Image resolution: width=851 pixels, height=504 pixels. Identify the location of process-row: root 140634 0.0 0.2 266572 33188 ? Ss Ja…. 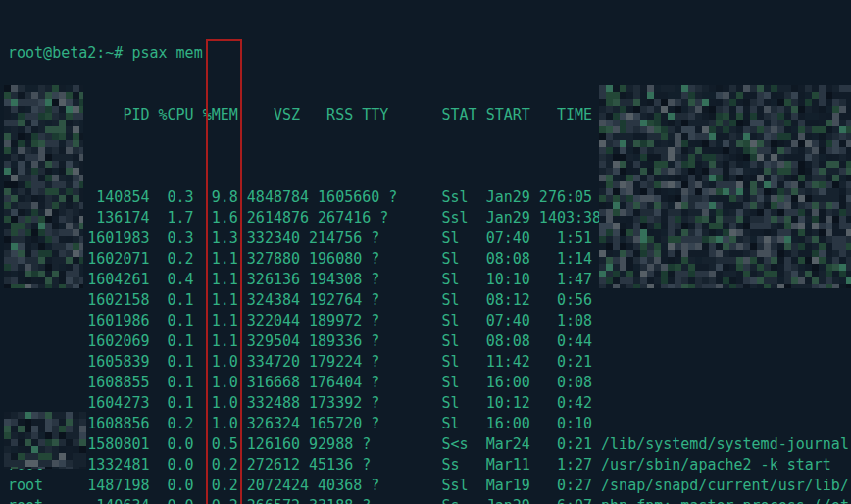
(428, 500).